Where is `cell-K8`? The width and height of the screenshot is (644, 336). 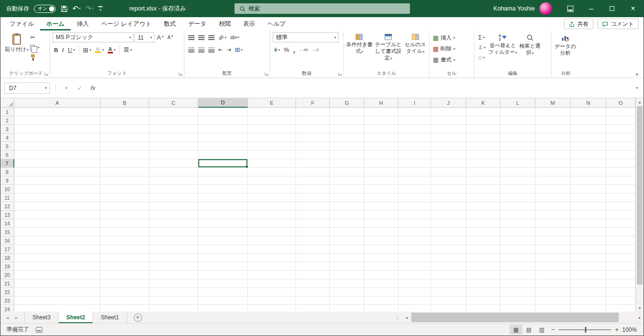 cell-K8 is located at coordinates (483, 172).